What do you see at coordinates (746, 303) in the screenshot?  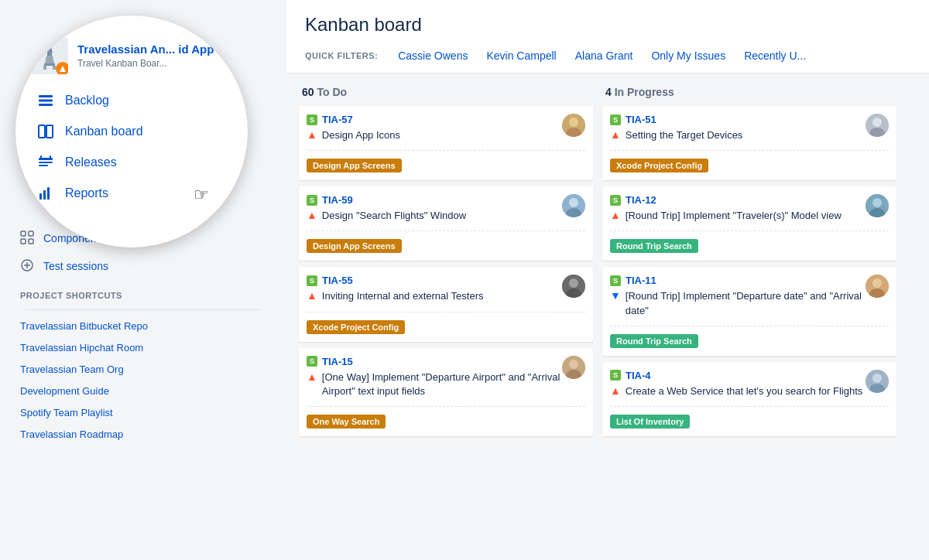 I see `card-title: [Round Trip] Implement "Departure date" …` at bounding box center [746, 303].